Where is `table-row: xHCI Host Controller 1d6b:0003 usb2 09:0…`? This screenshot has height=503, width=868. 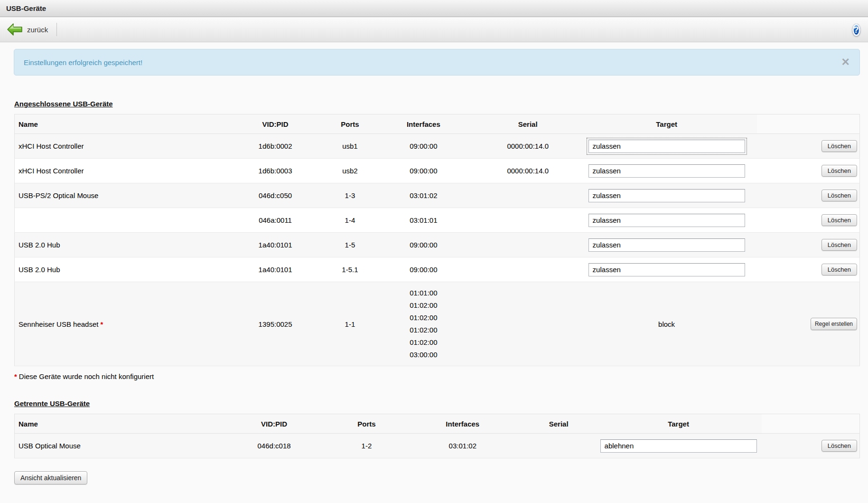
table-row: xHCI Host Controller 1d6b:0003 usb2 09:0… is located at coordinates (438, 171).